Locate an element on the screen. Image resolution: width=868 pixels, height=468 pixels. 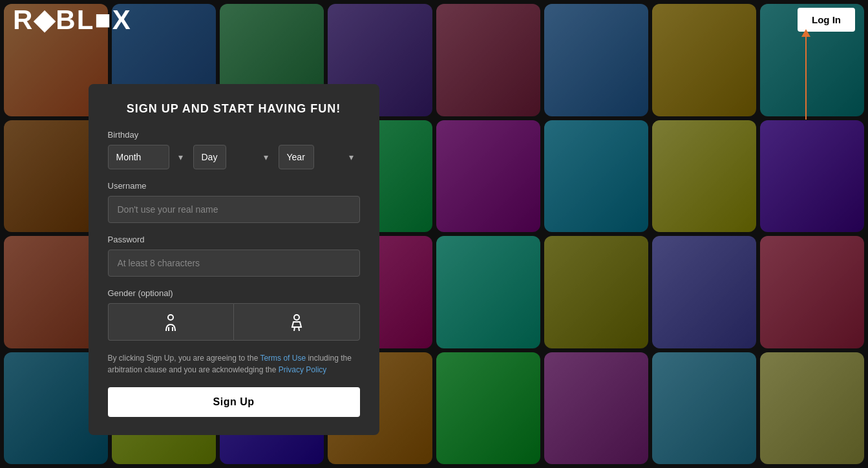
year-select-wrapper: Year is located at coordinates (319, 157).